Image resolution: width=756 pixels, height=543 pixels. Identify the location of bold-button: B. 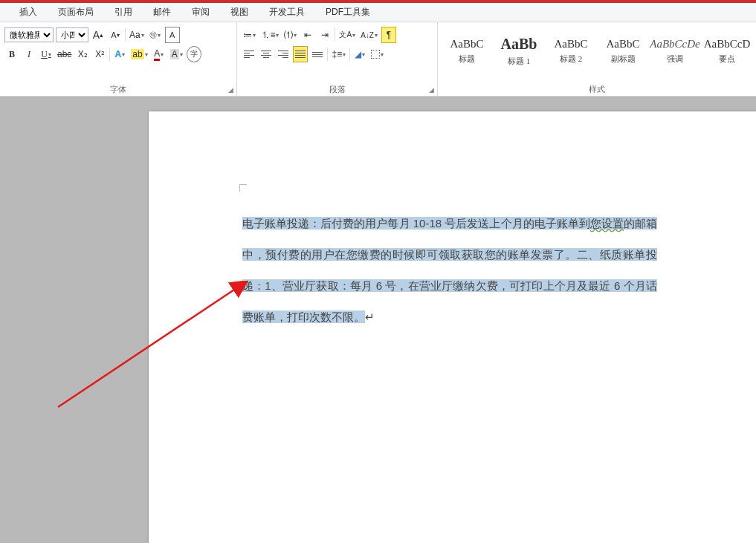
(12, 54).